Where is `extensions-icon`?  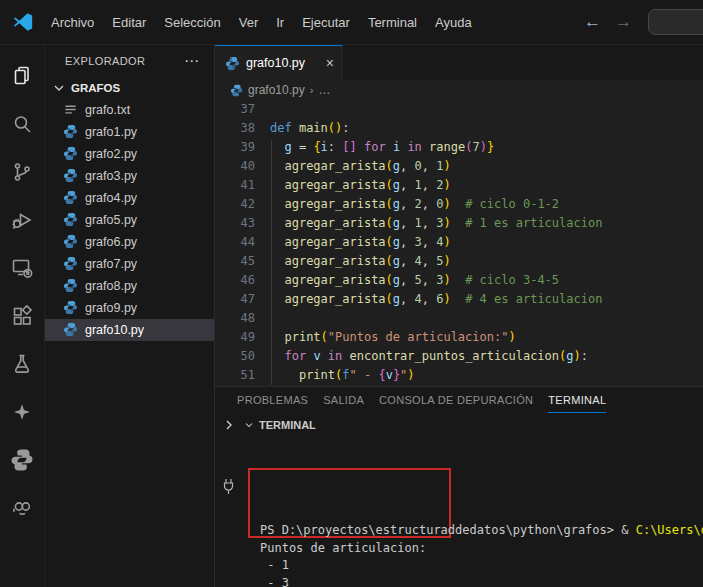 extensions-icon is located at coordinates (22, 316).